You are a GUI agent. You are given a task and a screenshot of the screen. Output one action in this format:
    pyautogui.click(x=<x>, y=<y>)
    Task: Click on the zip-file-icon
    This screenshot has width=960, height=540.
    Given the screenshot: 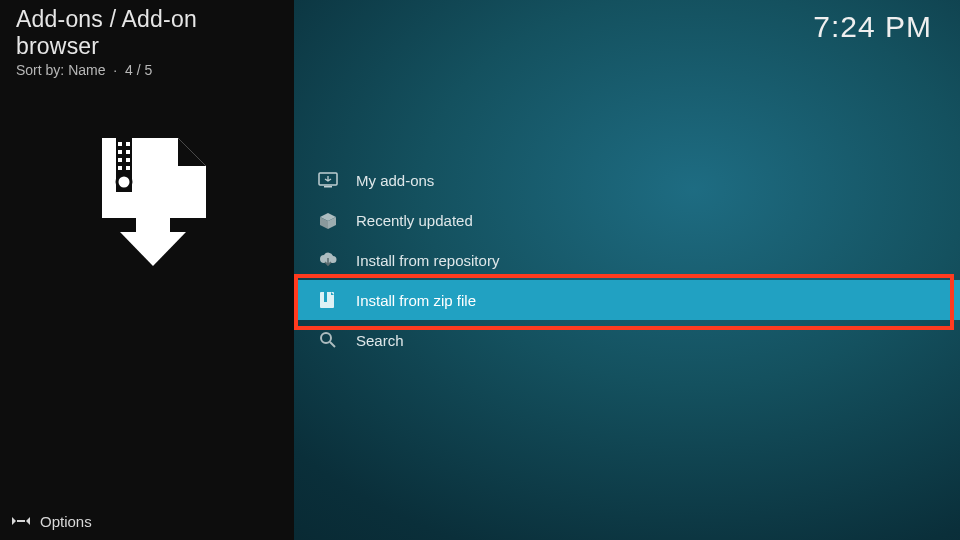 What is the action you would take?
    pyautogui.click(x=328, y=300)
    